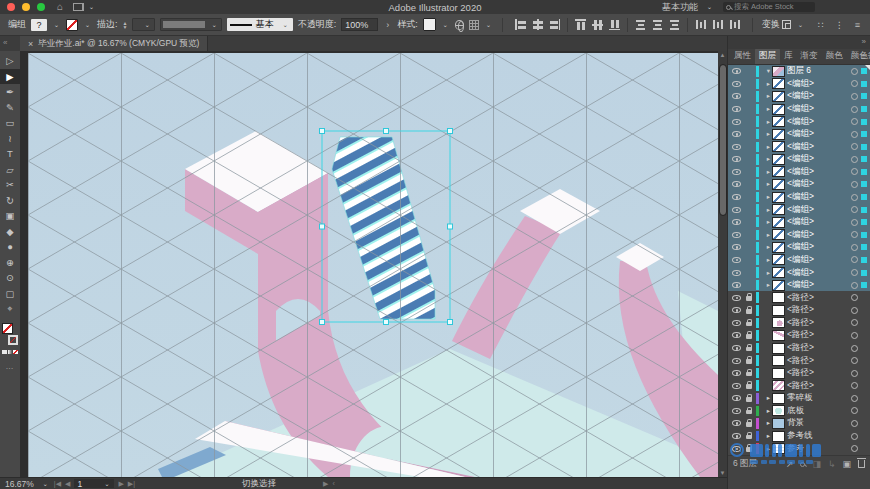  Describe the element at coordinates (8, 328) in the screenshot. I see `fill-swatch-icon` at that location.